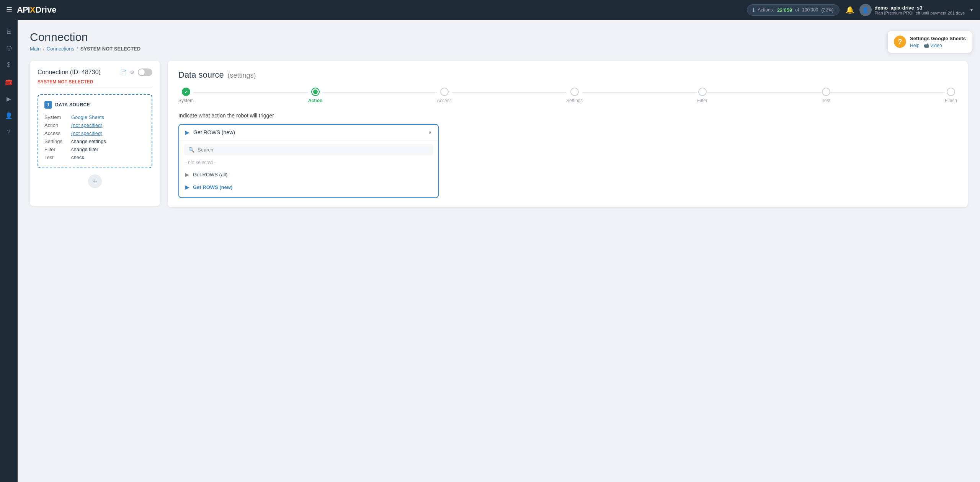 This screenshot has width=980, height=482. Describe the element at coordinates (568, 96) in the screenshot. I see `steps-bar: ✓ System Action Access` at that location.